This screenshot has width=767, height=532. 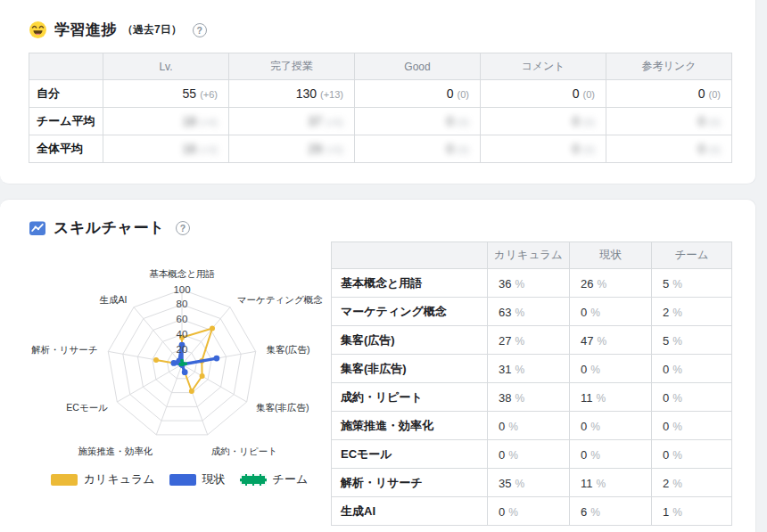 I want to click on radar-axis-label: 施策推進・効率化, so click(x=116, y=451).